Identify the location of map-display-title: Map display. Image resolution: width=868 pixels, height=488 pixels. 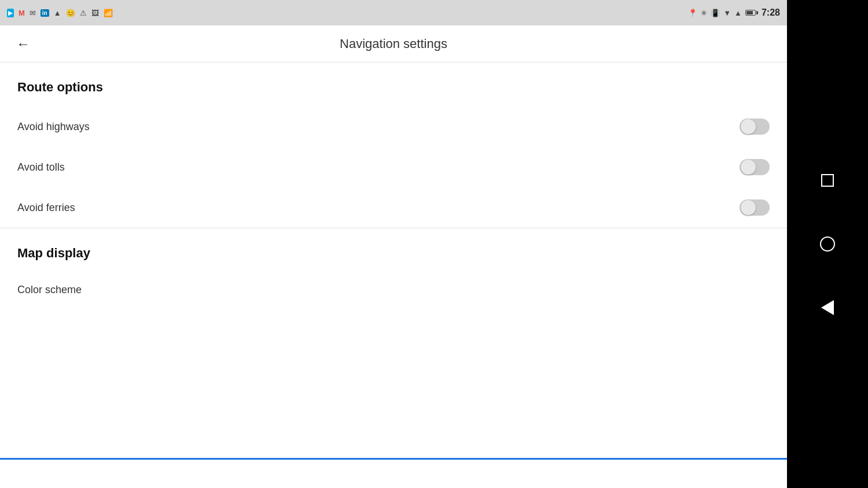
(54, 253).